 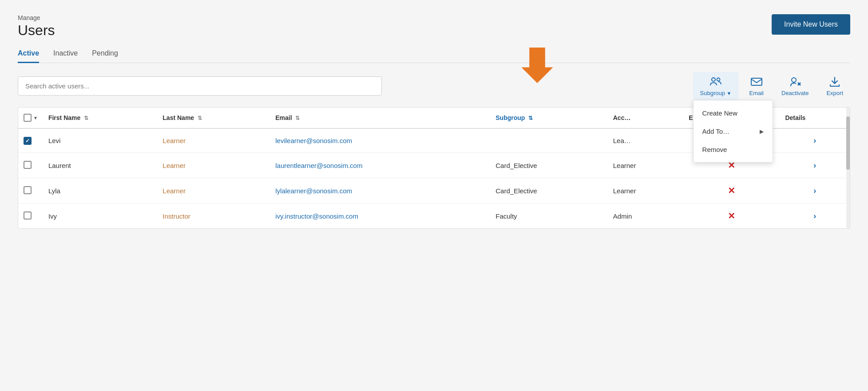 I want to click on deactivate-button: Deactivate, so click(x=795, y=86).